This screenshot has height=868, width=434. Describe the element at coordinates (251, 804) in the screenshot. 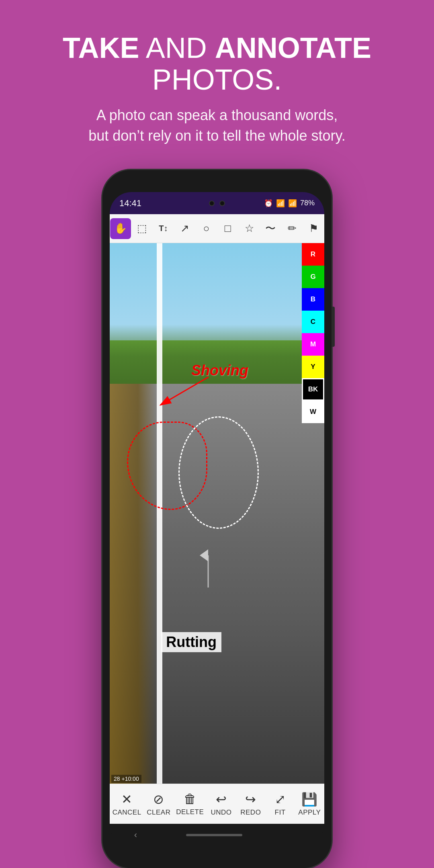

I see `redo-button: ↪ REDO` at that location.